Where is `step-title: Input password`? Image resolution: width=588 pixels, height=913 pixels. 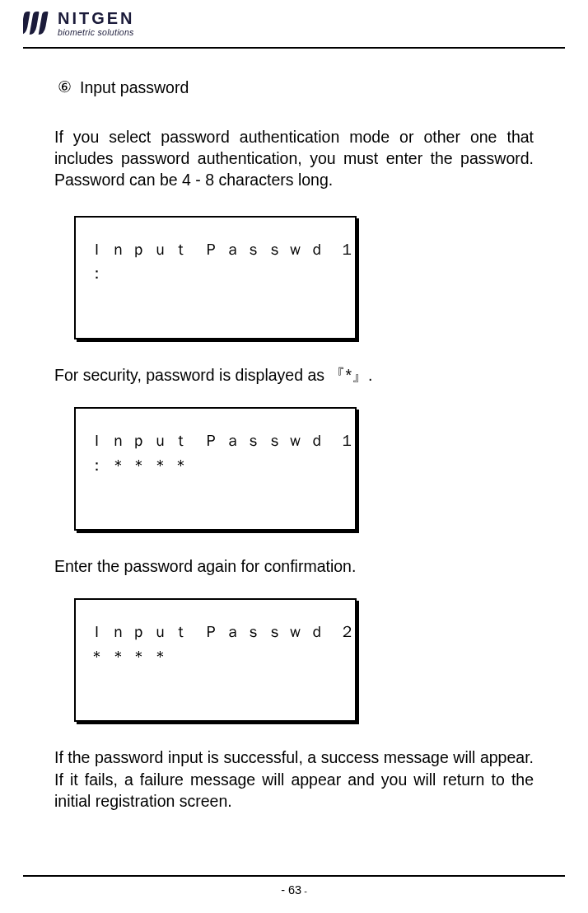
step-title: Input password is located at coordinates (134, 87).